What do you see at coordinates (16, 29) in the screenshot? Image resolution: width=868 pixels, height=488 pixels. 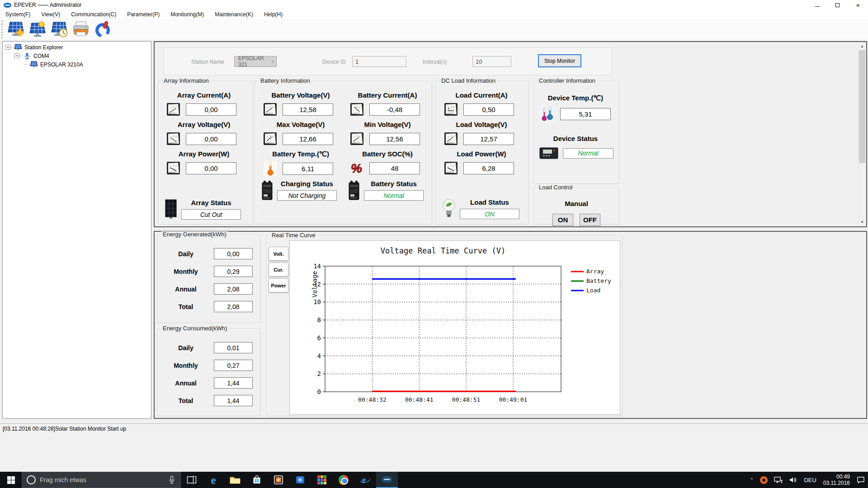 I see `add-station-icon` at bounding box center [16, 29].